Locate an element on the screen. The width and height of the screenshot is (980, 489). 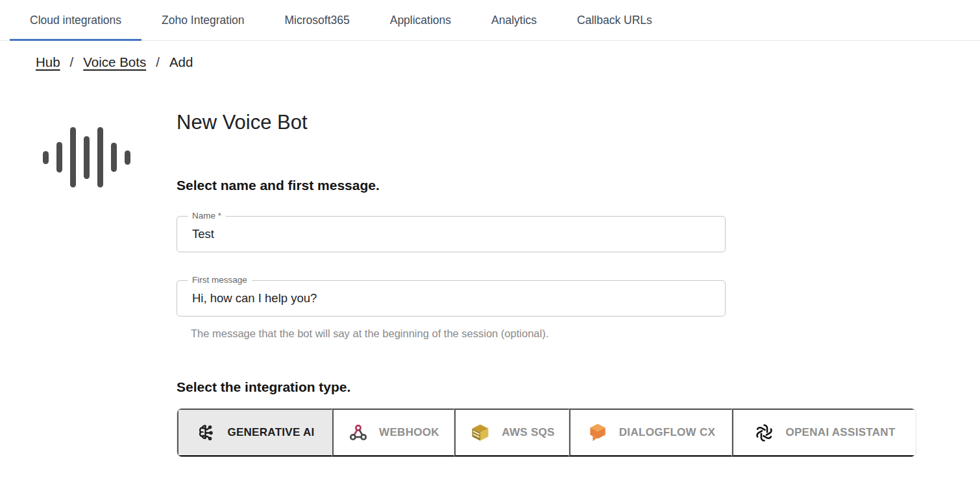
integration-webhook-button: WEBHOOK is located at coordinates (393, 433).